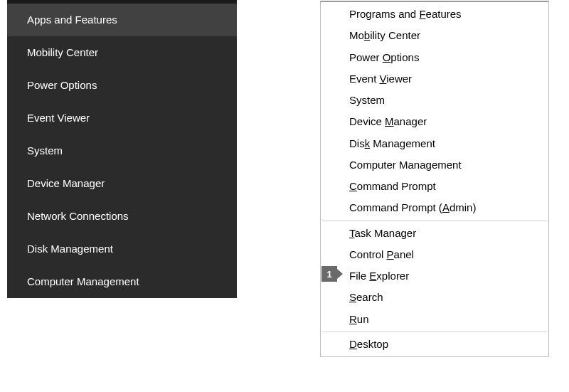  Describe the element at coordinates (340, 274) in the screenshot. I see `callout-arrow-icon` at that location.